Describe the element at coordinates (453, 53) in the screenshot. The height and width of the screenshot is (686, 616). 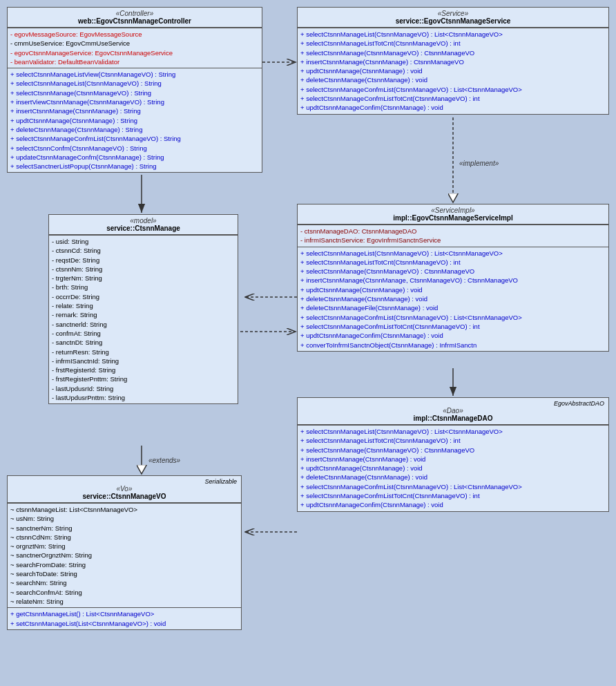
I see `service-method-3: + selectCtsnnManage(CtsnnManageVO) : Cts…` at that location.